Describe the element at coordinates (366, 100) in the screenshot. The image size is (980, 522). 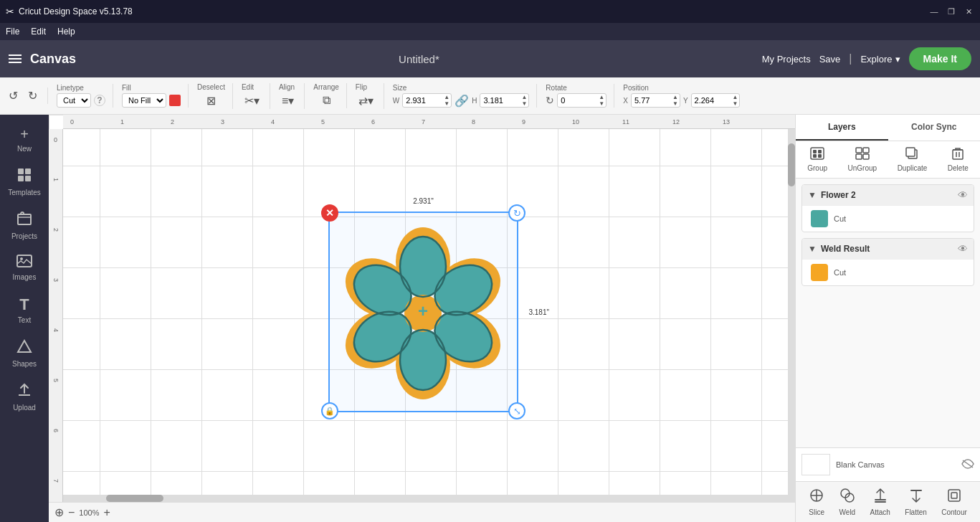
I see `flip-button: ⇄▾` at that location.